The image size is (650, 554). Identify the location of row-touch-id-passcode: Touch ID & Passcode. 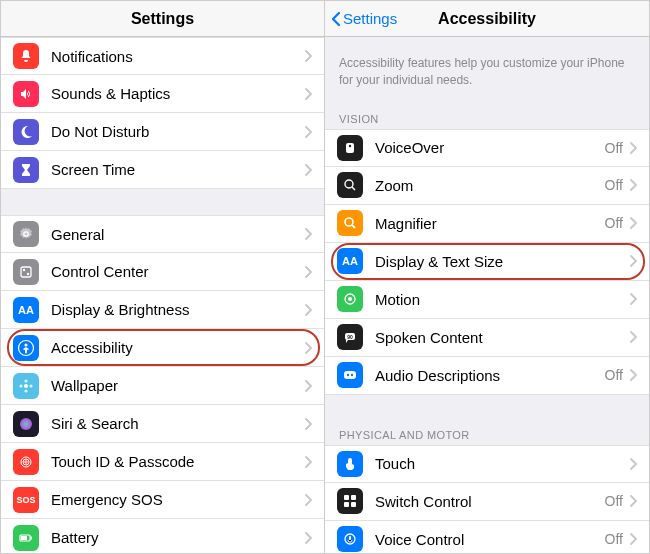
(162, 462).